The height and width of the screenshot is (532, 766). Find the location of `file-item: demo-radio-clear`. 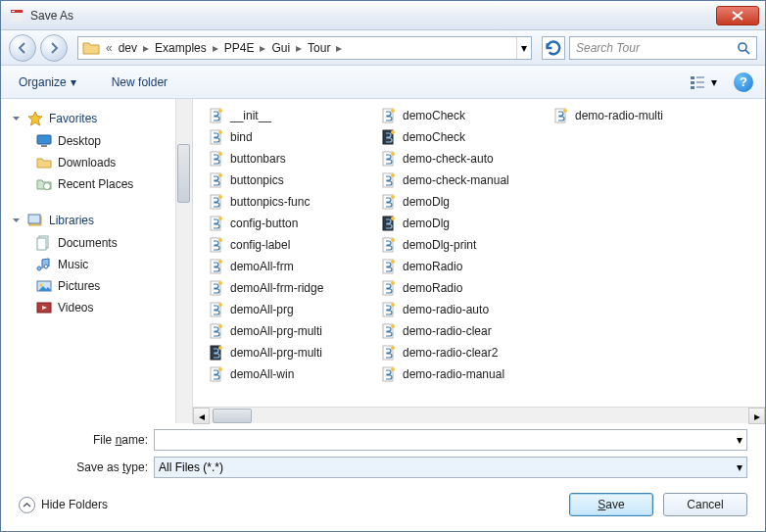

file-item: demo-radio-clear is located at coordinates (465, 331).